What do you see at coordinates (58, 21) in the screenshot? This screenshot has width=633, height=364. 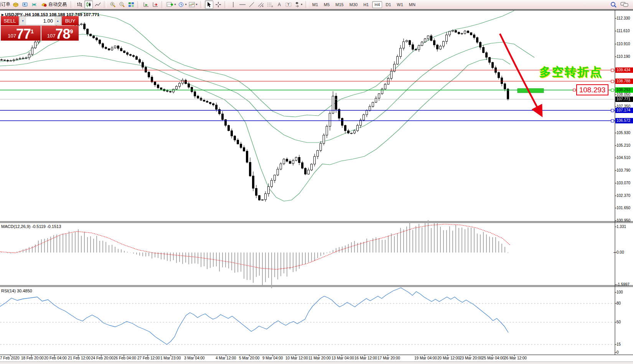 I see `volume-increase-button: ▲` at bounding box center [58, 21].